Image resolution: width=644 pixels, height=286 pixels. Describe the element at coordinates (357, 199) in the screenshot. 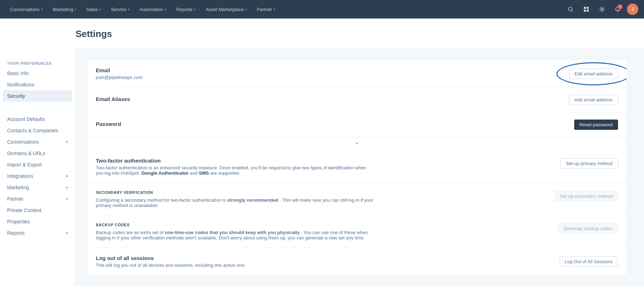

I see `secondary-verification-row: SECONDARY VERIFICATION Configuring a sec…` at that location.